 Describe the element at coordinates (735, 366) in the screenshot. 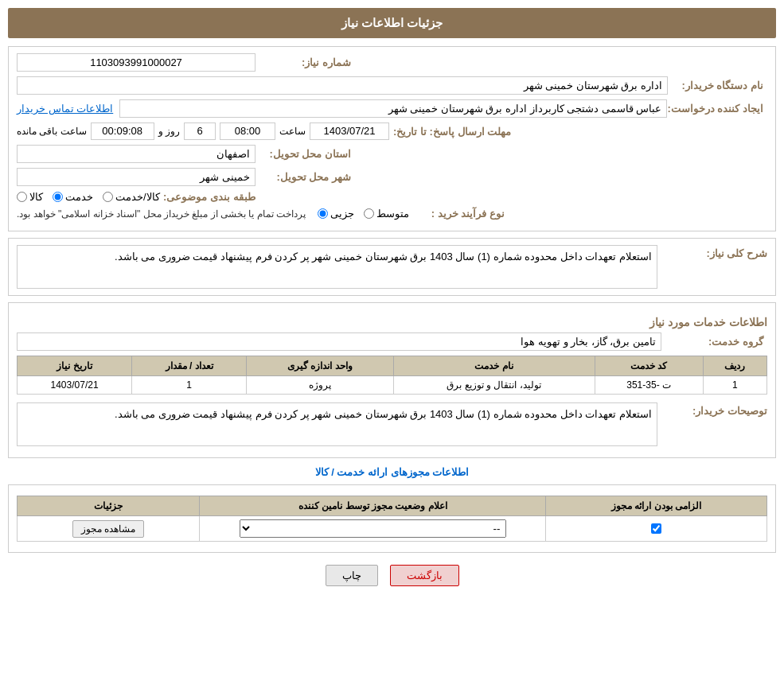

I see `col-header-row: ردیف` at that location.